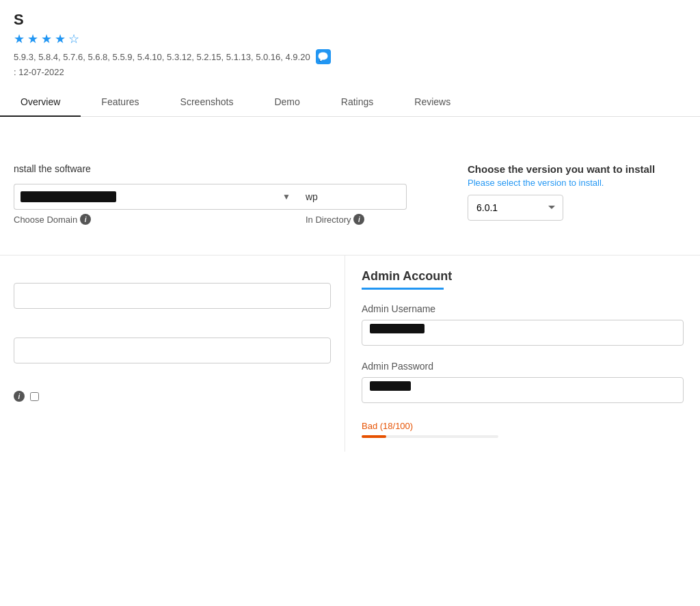 The image size is (700, 606). Describe the element at coordinates (120, 102) in the screenshot. I see `tab-features: Features` at that location.